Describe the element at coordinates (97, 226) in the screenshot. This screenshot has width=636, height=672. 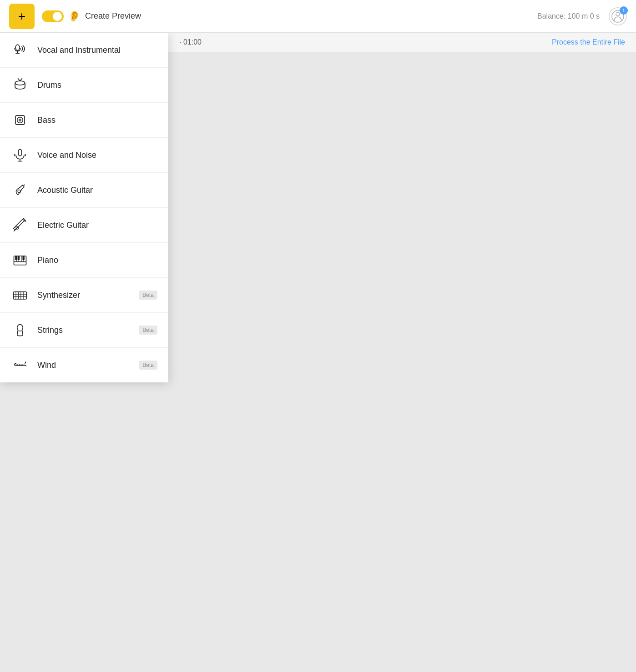
I see `electric-guitar-label: Electric Guitar` at that location.